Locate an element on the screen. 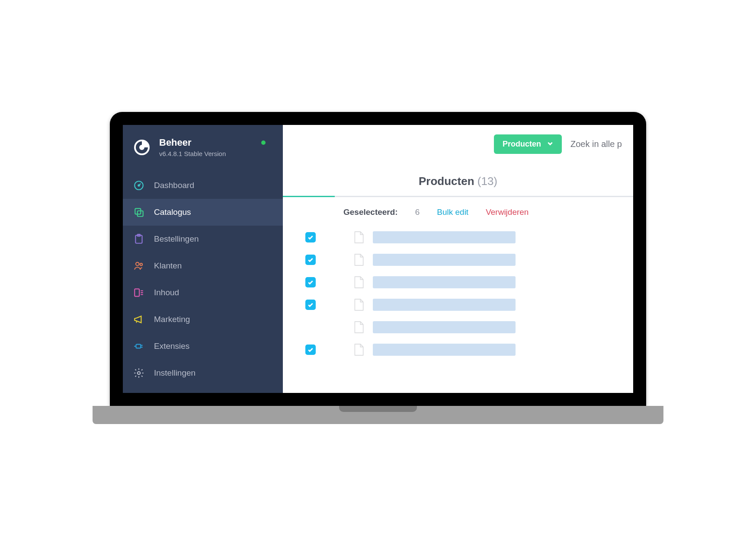 This screenshot has width=756, height=536. tab-underline is located at coordinates (458, 196).